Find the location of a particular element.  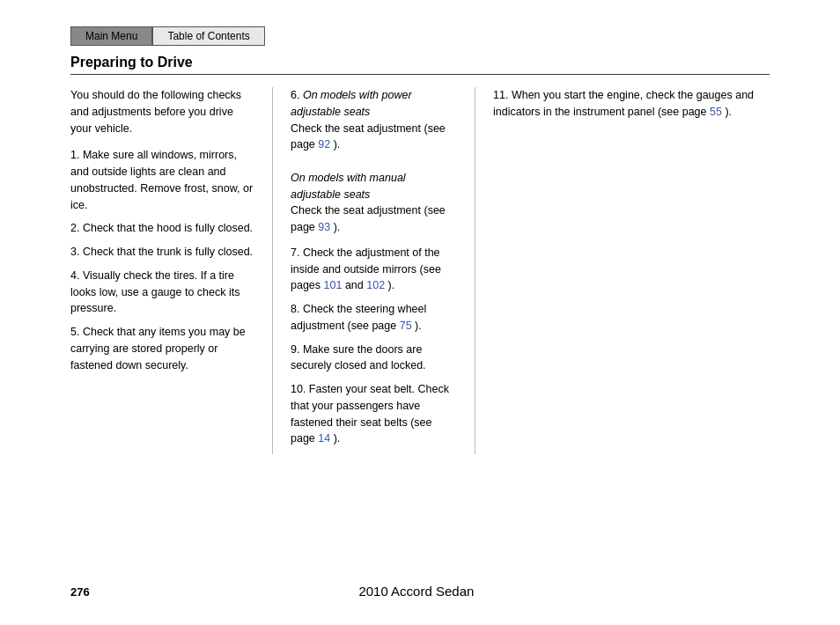

page-link-75: 75 is located at coordinates (406, 326).